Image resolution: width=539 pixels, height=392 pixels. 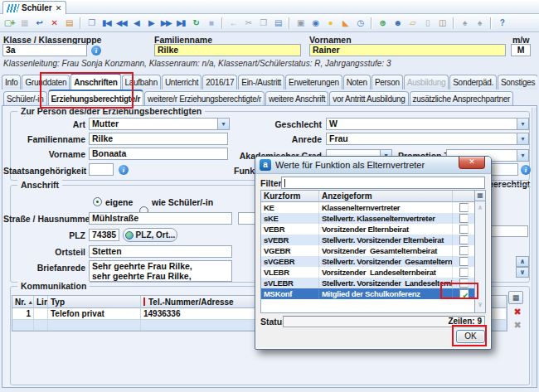 I want to click on tab-laufbahn: Laufbahn, so click(x=141, y=82).